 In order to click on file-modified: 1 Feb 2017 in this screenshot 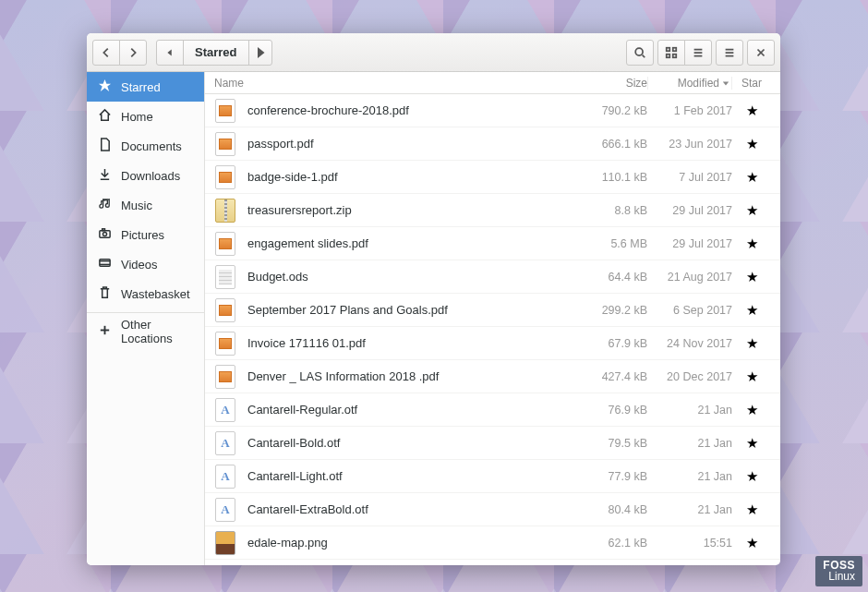, I will do `click(690, 111)`.